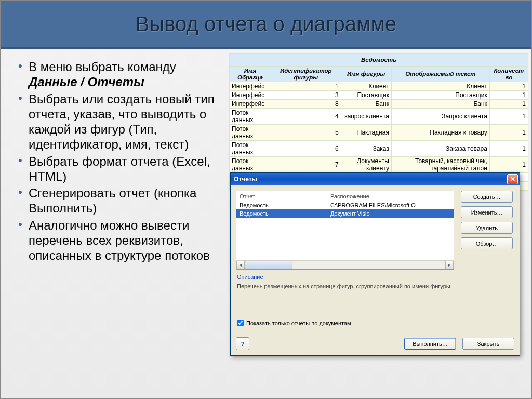  What do you see at coordinates (120, 122) in the screenshot?
I see `bullet-item: Выбрать или создать новый тип отчета, ук…` at bounding box center [120, 122].